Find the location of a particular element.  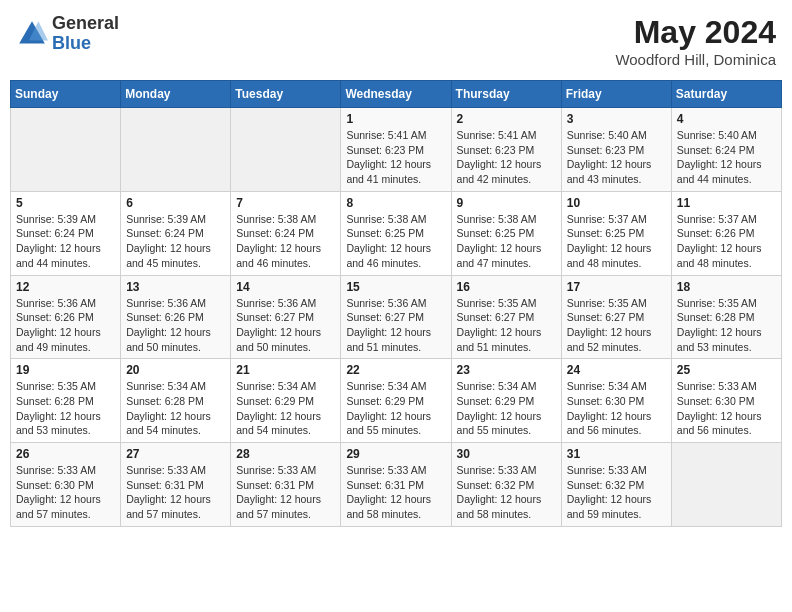

day-number: 31 is located at coordinates (616, 454).